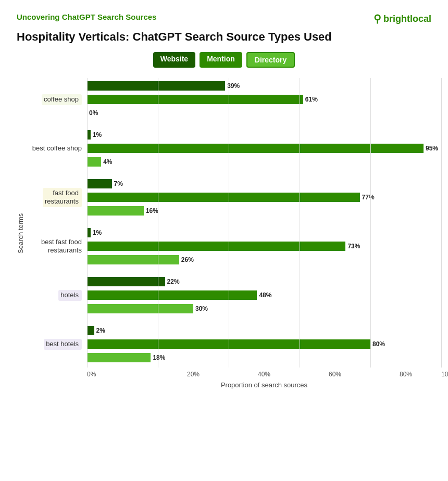 The height and width of the screenshot is (481, 448). I want to click on cat-label: best fast foodrestaurants, so click(56, 247).